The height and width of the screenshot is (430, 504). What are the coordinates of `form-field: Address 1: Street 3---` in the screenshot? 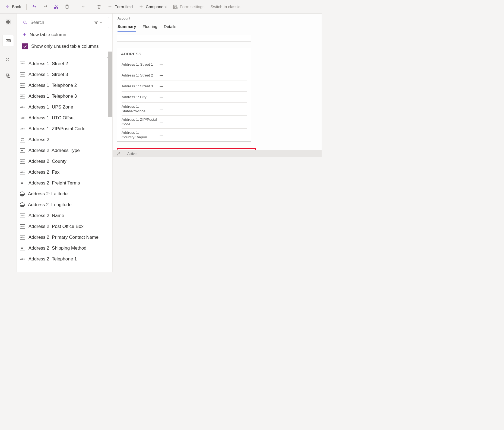 It's located at (184, 86).